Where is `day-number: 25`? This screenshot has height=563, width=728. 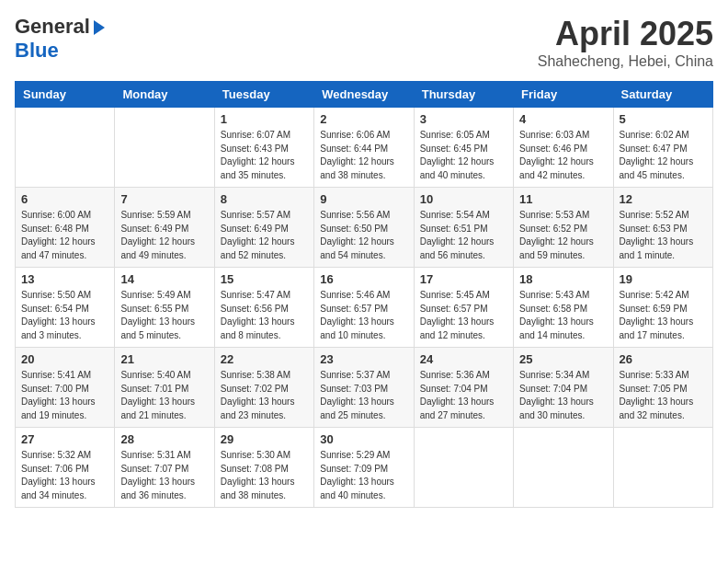 day-number: 25 is located at coordinates (563, 359).